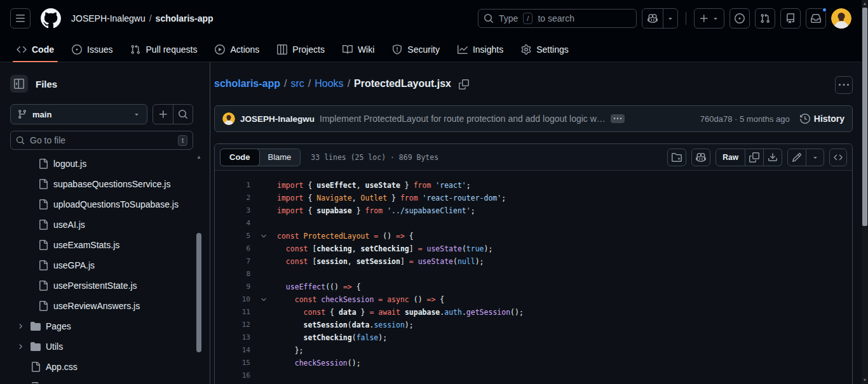  I want to click on scroll-down-icon: ▼, so click(865, 380).